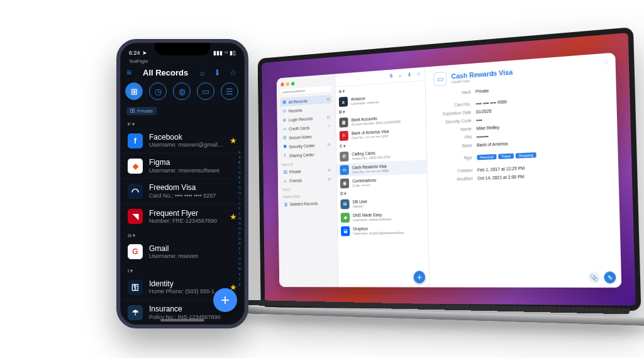  I want to click on alpha-index-letter: F, so click(239, 182).